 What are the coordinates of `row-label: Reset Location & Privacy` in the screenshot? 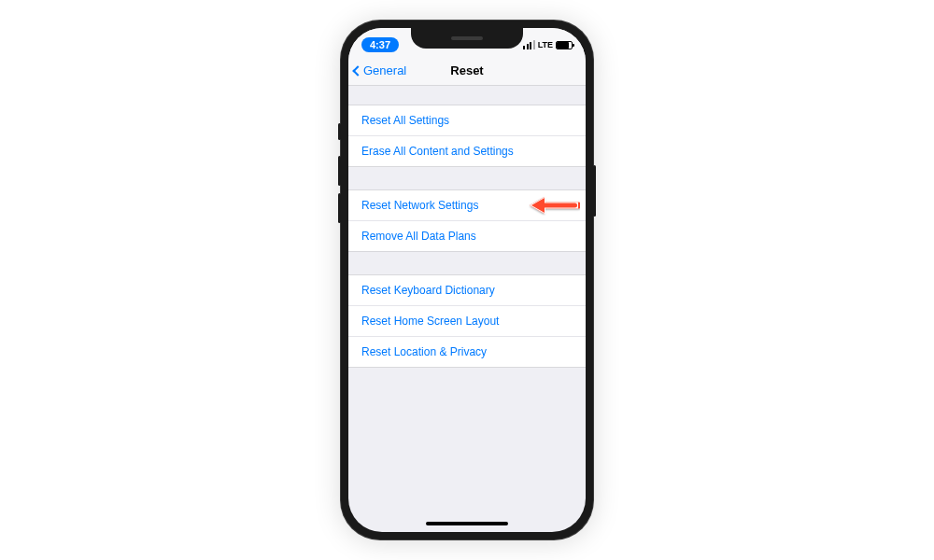 It's located at (424, 352).